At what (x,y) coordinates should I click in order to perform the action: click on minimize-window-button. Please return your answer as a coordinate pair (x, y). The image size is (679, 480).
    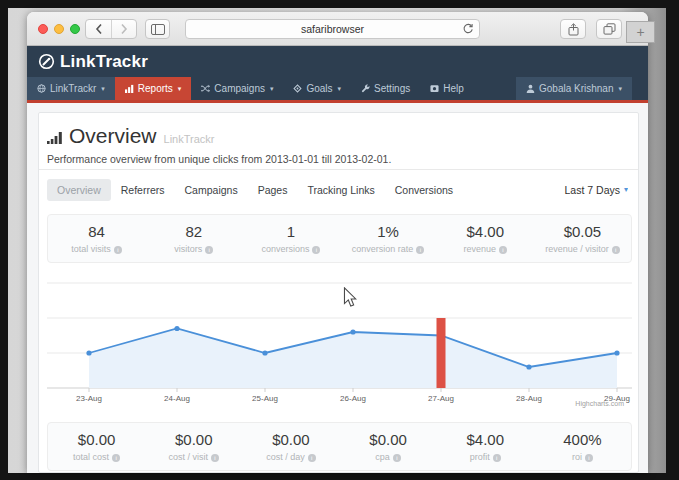
    Looking at the image, I should click on (59, 29).